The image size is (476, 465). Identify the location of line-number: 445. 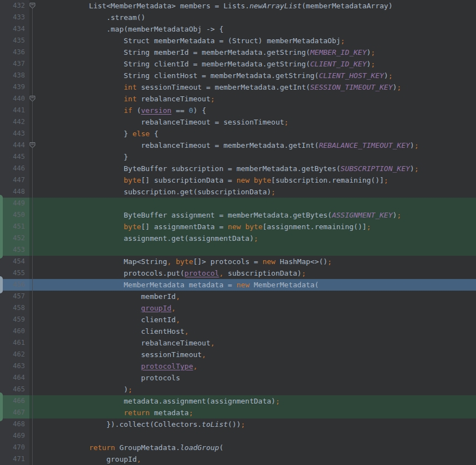
(14, 157).